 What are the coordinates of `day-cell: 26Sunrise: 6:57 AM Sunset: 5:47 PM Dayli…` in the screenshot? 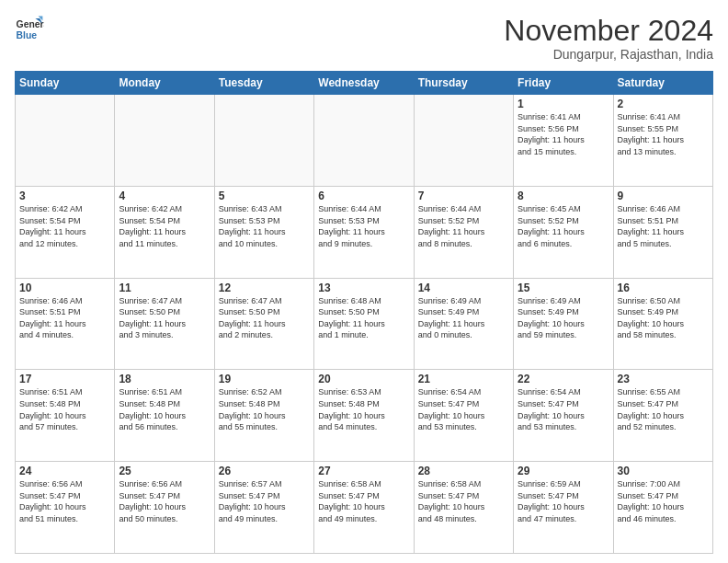 It's located at (264, 508).